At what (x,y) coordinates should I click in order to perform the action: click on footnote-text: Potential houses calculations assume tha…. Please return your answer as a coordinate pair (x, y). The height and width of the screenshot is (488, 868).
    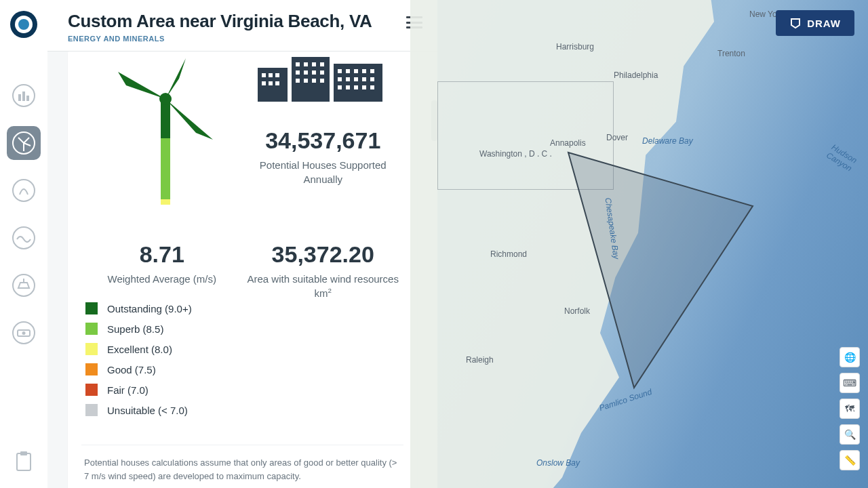
    Looking at the image, I should click on (243, 465).